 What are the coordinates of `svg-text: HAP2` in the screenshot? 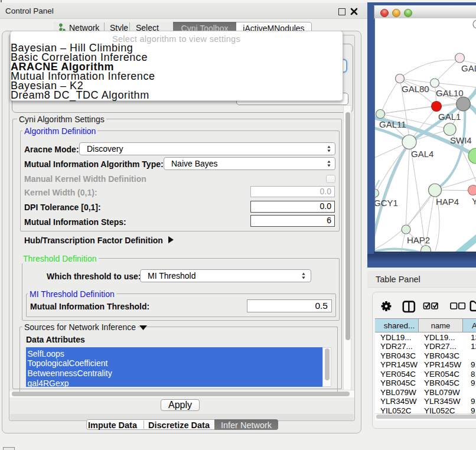 It's located at (418, 240).